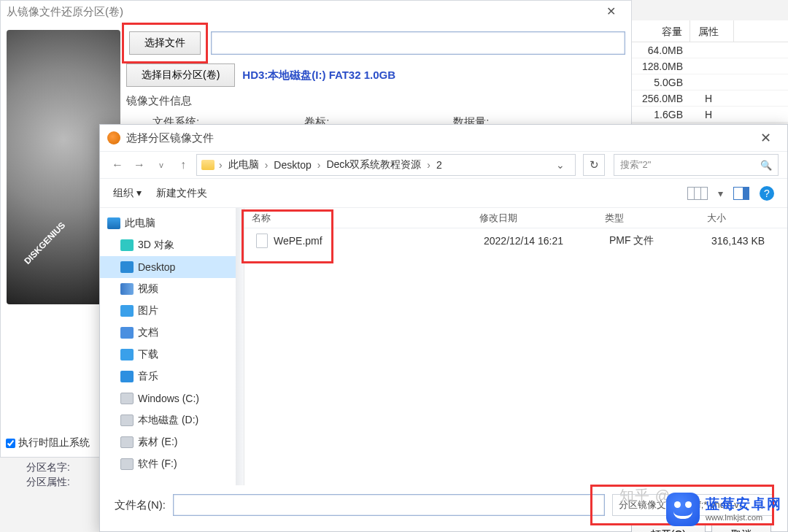 The height and width of the screenshot is (532, 788). I want to click on up-icon: ↑, so click(183, 165).